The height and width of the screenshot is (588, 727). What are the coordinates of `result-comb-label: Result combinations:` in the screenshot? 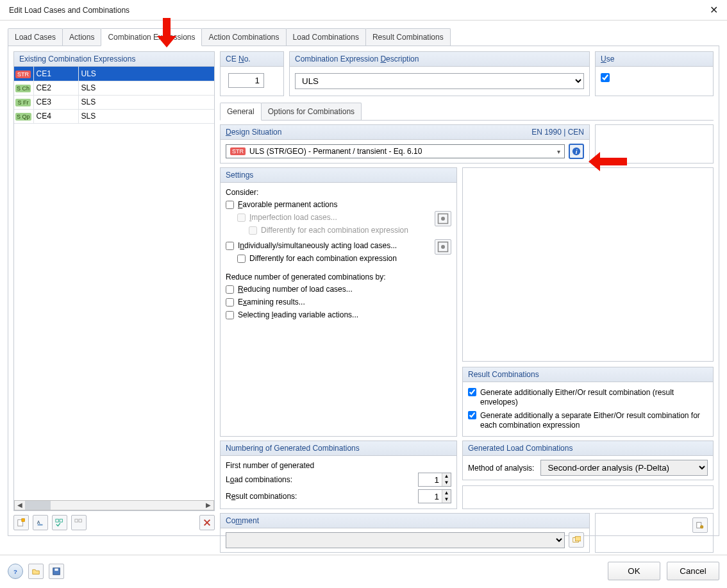 It's located at (262, 496).